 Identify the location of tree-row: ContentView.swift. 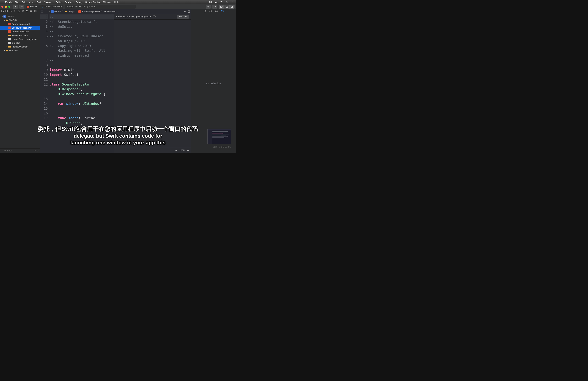
(20, 32).